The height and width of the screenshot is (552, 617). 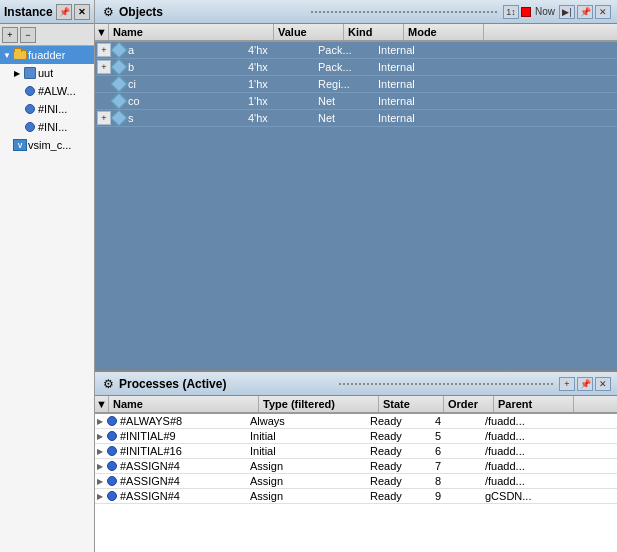 What do you see at coordinates (17, 109) in the screenshot?
I see `ini1-arrow` at bounding box center [17, 109].